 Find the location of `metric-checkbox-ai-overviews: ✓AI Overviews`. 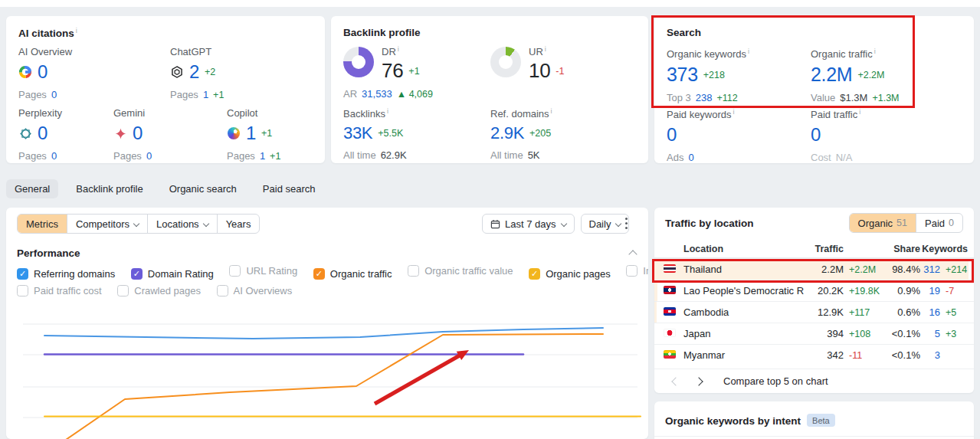

metric-checkbox-ai-overviews: ✓AI Overviews is located at coordinates (254, 291).